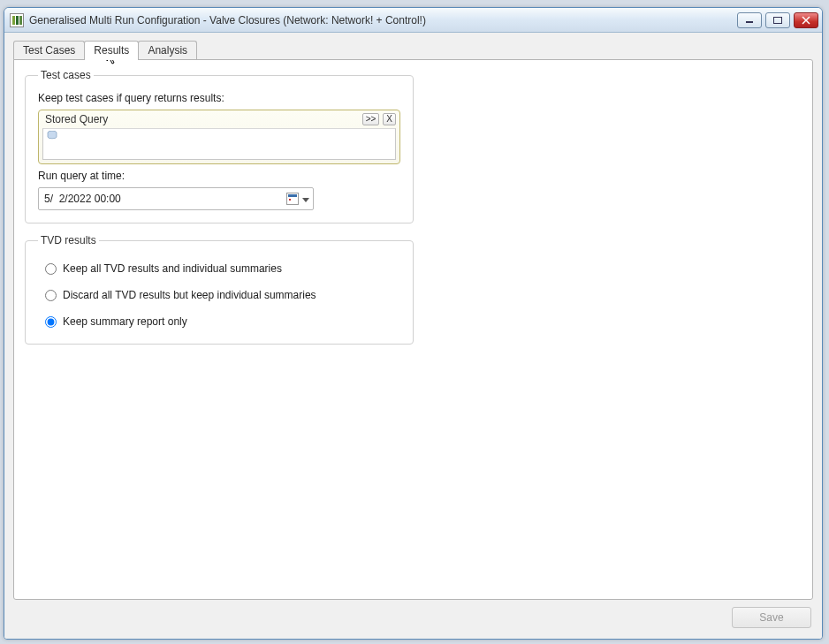  Describe the element at coordinates (125, 322) in the screenshot. I see `radio-summary-only-label: Keep summary report only` at that location.